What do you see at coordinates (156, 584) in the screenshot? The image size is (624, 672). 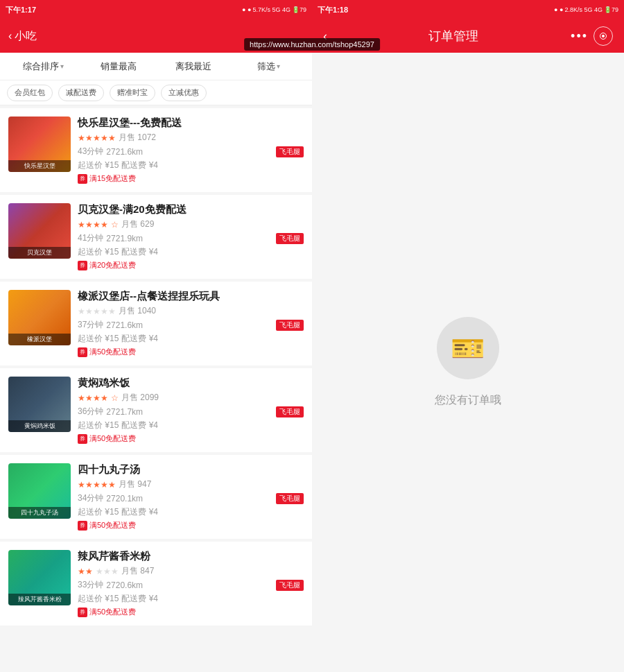 I see `restaurant-card-5: 辣风芹酱香米粉 辣风芹酱香米粉 ★★★★★ 月售 847 33分钟 2720.6…` at bounding box center [156, 584].